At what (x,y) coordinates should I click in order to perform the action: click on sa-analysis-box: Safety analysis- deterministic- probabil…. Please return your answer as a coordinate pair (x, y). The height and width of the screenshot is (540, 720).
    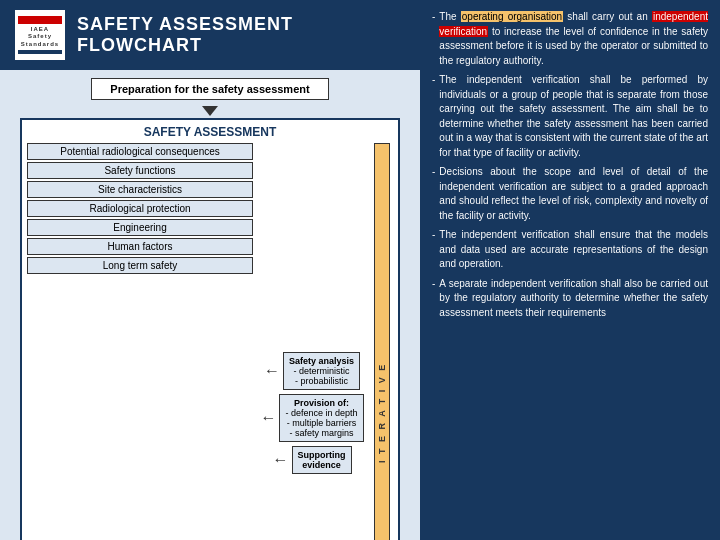
    Looking at the image, I should click on (322, 371).